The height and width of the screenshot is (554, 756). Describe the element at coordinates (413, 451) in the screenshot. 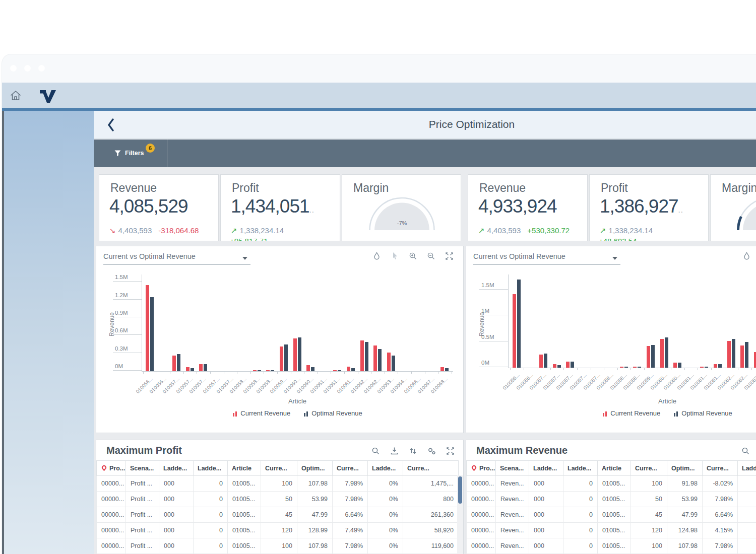

I see `sort-icon` at that location.